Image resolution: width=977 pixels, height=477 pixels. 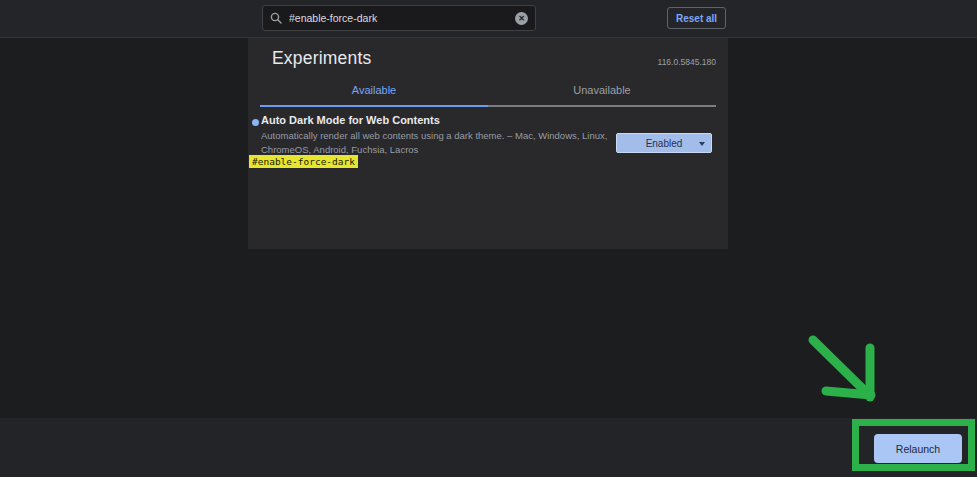 What do you see at coordinates (276, 18) in the screenshot?
I see `search-icon` at bounding box center [276, 18].